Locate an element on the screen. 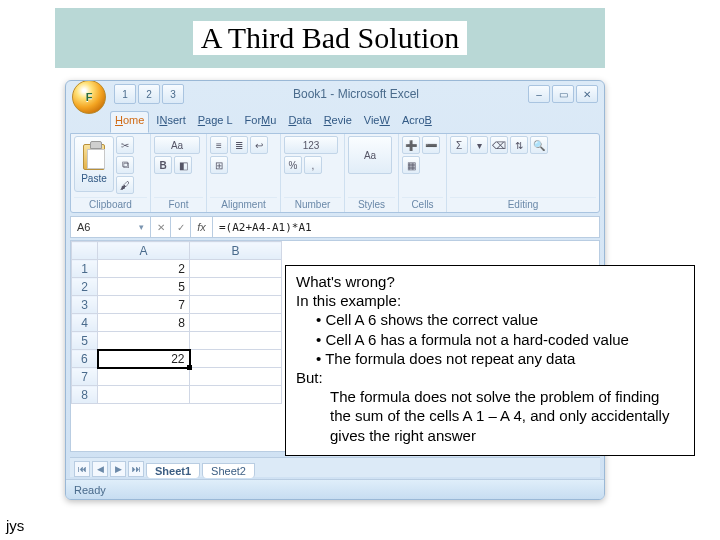  enter-formula-button: ✓ is located at coordinates (181, 227).